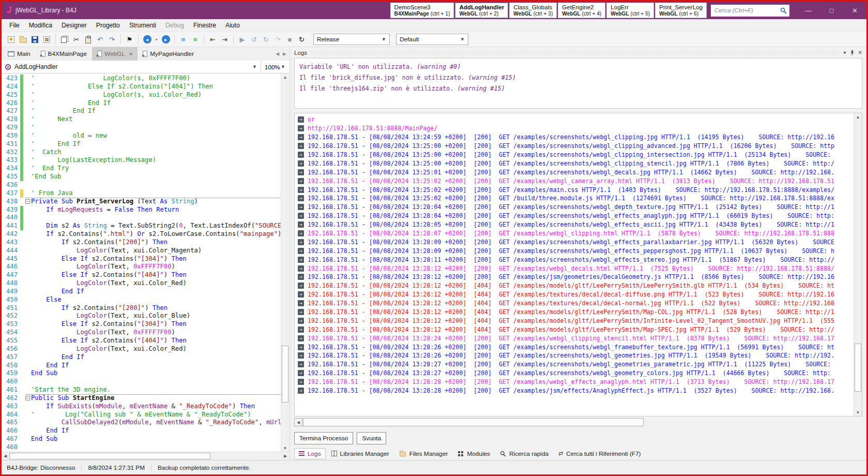  Describe the element at coordinates (242, 39) in the screenshot. I see `run-icon: ▶` at that location.